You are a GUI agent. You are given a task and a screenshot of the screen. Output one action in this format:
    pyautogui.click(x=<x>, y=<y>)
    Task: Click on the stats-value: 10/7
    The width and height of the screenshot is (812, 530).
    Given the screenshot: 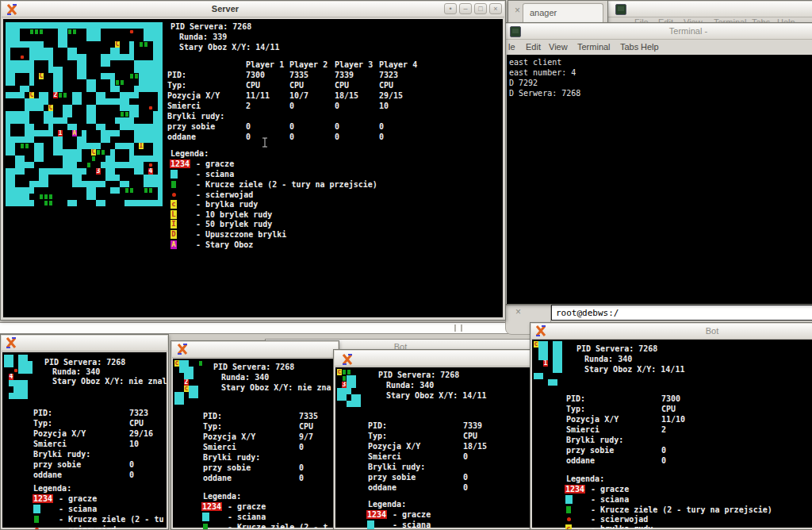 What is the action you would take?
    pyautogui.click(x=299, y=96)
    